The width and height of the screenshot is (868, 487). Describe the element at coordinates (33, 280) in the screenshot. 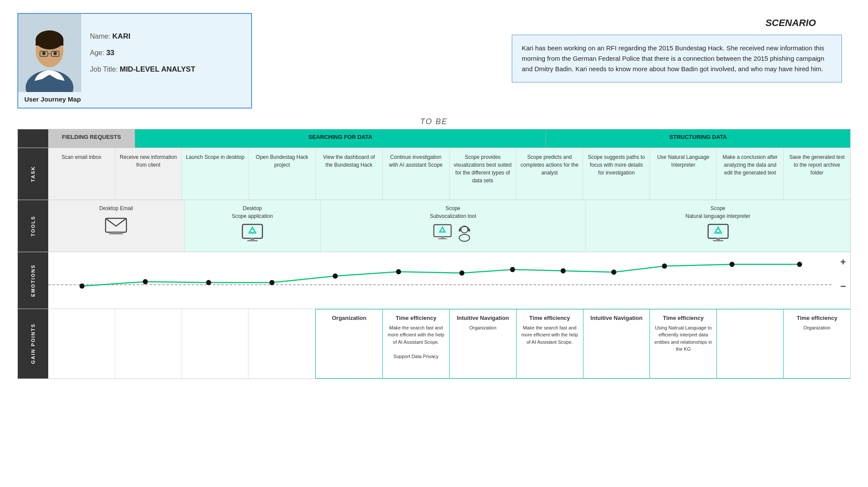

I see `emotions-label-text: EMOTIONS` at that location.